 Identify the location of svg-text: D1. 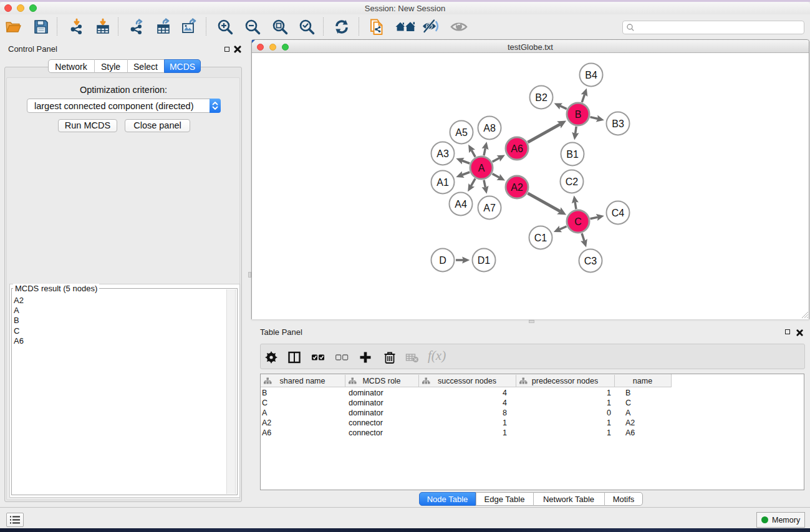
(484, 261).